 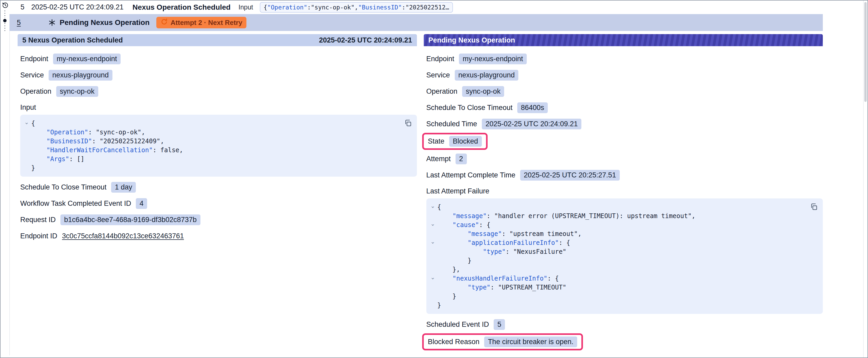 I want to click on code-line: "type": "UPSTREAM_TIMEOUT", so click(x=618, y=288).